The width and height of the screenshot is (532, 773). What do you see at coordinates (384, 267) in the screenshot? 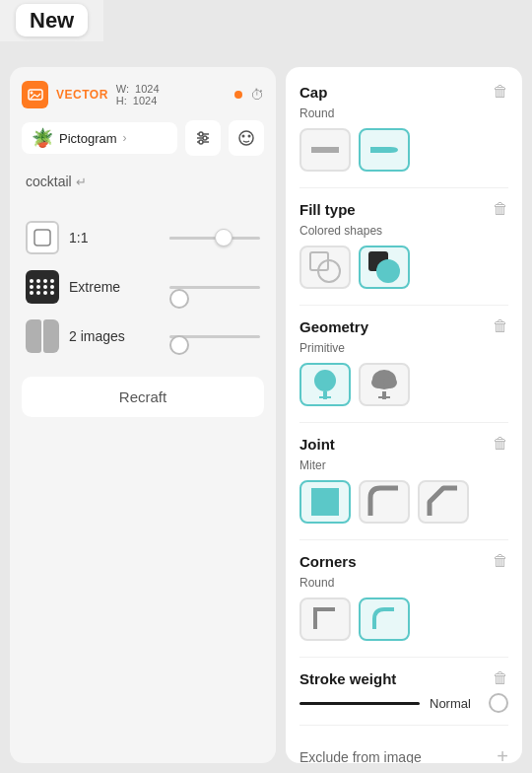
I see `fill-colored-chip` at bounding box center [384, 267].